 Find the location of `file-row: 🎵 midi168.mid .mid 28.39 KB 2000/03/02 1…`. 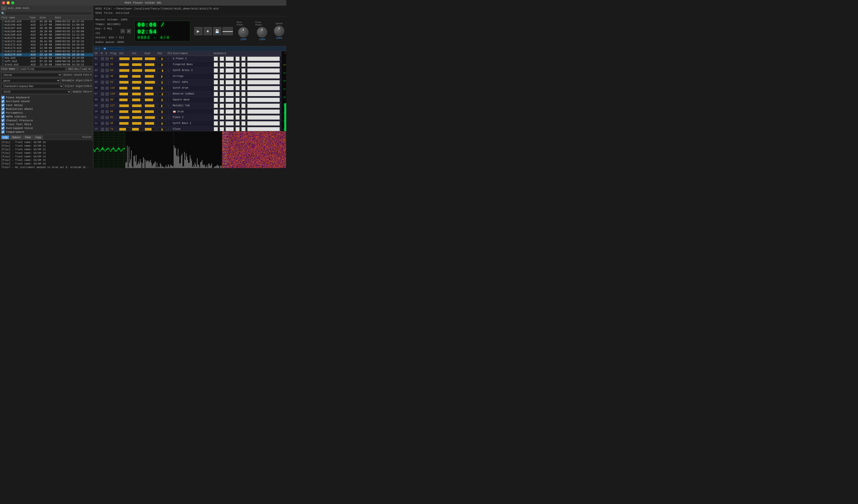

file-row: 🎵 midi168.mid .mid 28.39 KB 2000/03/02 1… is located at coordinates (46, 32).